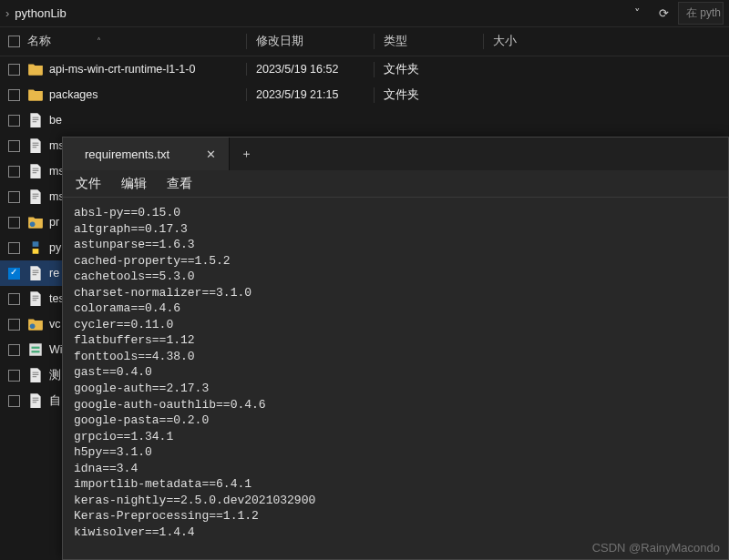 The image size is (729, 560). What do you see at coordinates (55, 401) in the screenshot?
I see `file-name: 自` at bounding box center [55, 401].